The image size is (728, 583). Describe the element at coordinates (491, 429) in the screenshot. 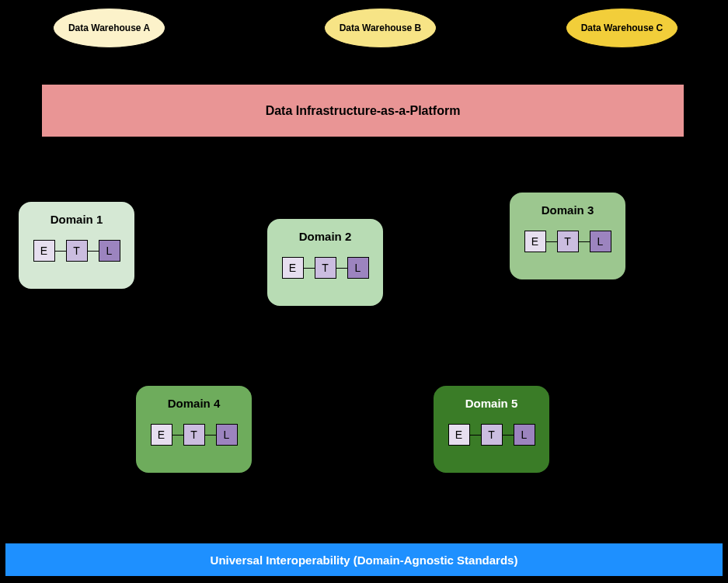

I see `domain-5: Domain 5 E T L` at that location.